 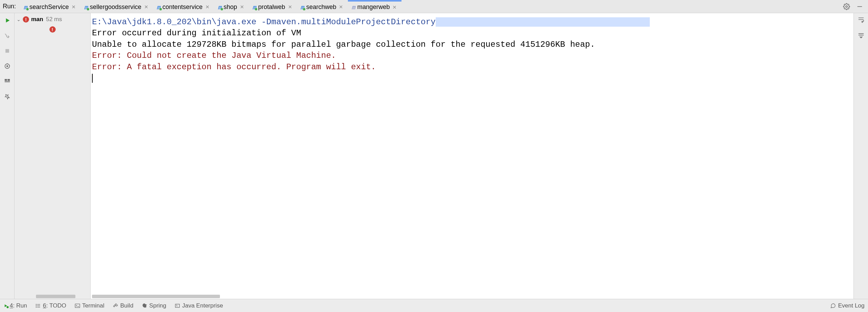 I want to click on tab-searchweb: m searchweb ✕, so click(x=323, y=7).